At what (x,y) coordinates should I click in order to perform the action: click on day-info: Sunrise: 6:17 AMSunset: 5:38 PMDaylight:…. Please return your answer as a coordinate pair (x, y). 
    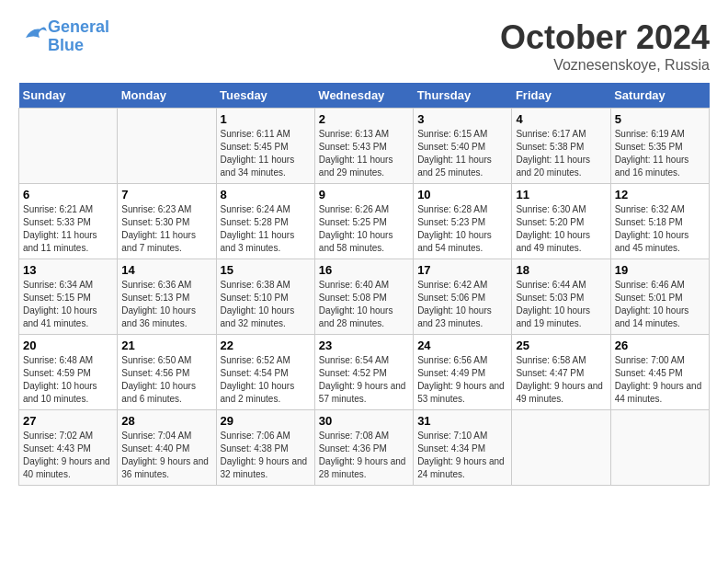
    Looking at the image, I should click on (561, 154).